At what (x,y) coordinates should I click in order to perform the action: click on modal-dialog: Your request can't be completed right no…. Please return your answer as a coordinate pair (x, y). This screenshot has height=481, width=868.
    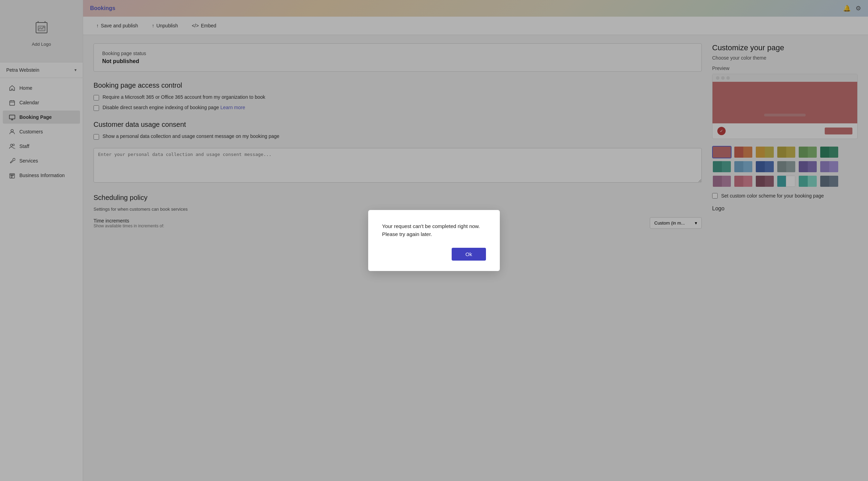
    Looking at the image, I should click on (434, 240).